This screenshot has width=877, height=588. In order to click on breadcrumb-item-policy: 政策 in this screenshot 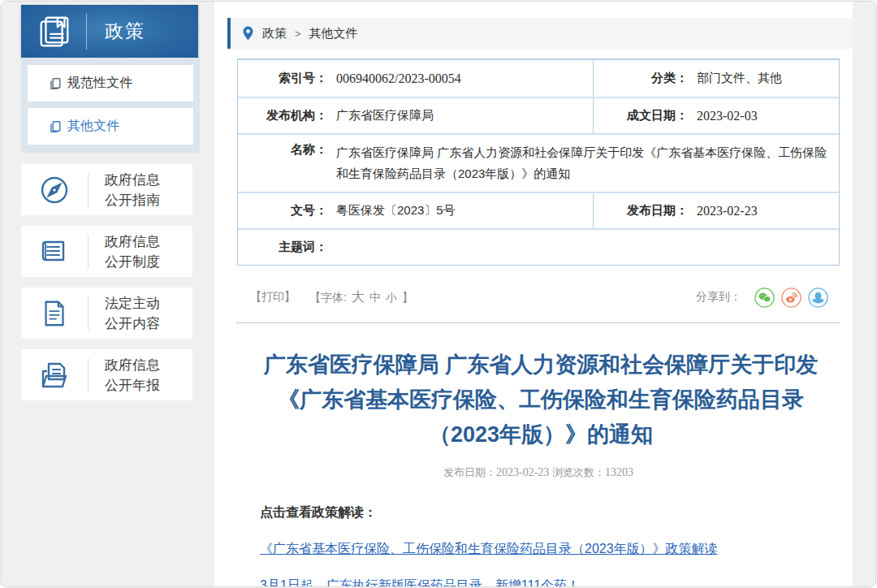, I will do `click(274, 34)`.